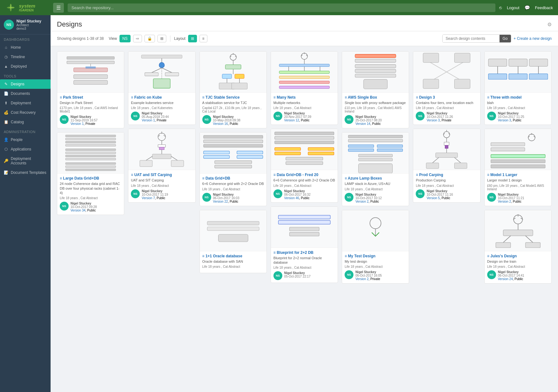  I want to click on card-desc: Design on the train, so click(518, 261).